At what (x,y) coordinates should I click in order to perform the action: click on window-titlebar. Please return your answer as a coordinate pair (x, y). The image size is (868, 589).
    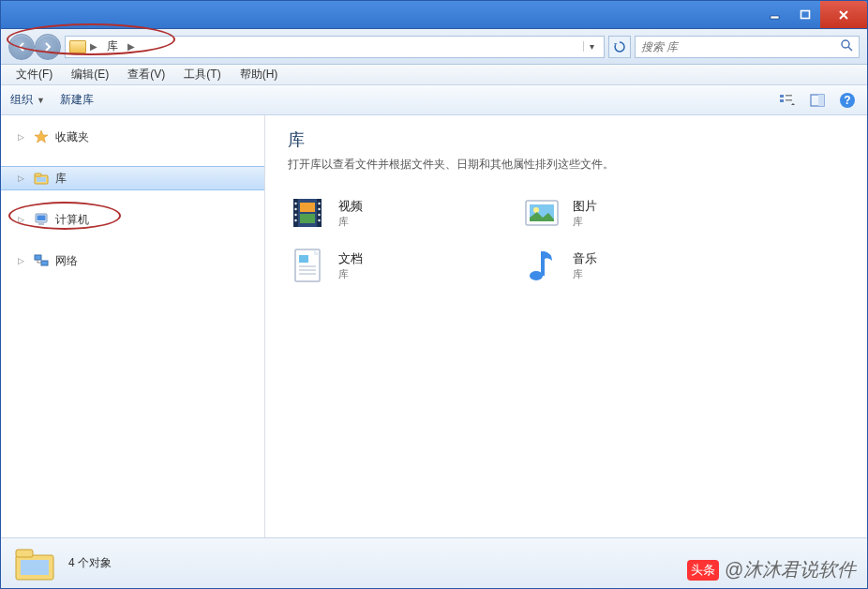
    Looking at the image, I should click on (434, 15).